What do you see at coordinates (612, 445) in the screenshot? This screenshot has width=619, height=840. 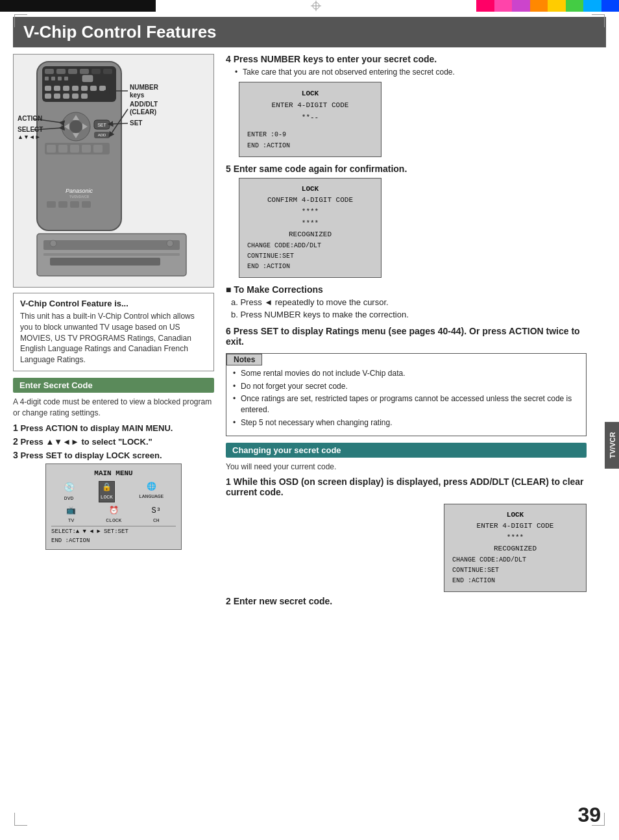 I see `side-tab: TV/VCR Operation` at bounding box center [612, 445].